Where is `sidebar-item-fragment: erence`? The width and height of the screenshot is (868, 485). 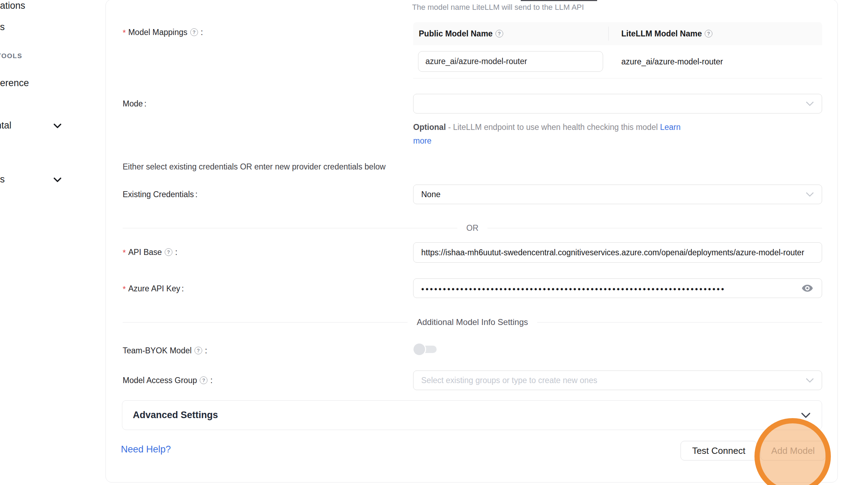 sidebar-item-fragment: erence is located at coordinates (15, 83).